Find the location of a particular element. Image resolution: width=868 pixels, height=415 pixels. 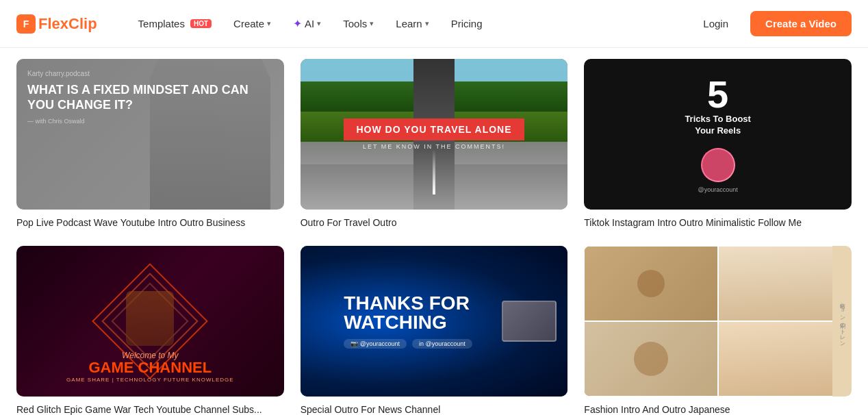

road-line is located at coordinates (434, 172).